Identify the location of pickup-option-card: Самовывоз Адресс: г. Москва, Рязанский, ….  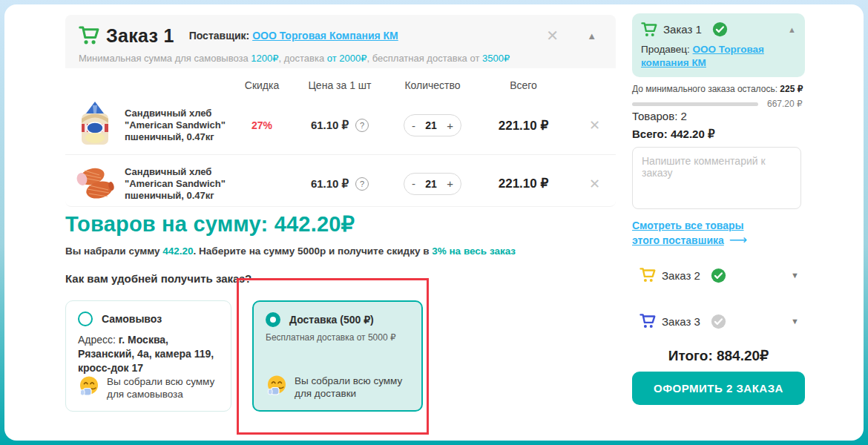
(148, 356).